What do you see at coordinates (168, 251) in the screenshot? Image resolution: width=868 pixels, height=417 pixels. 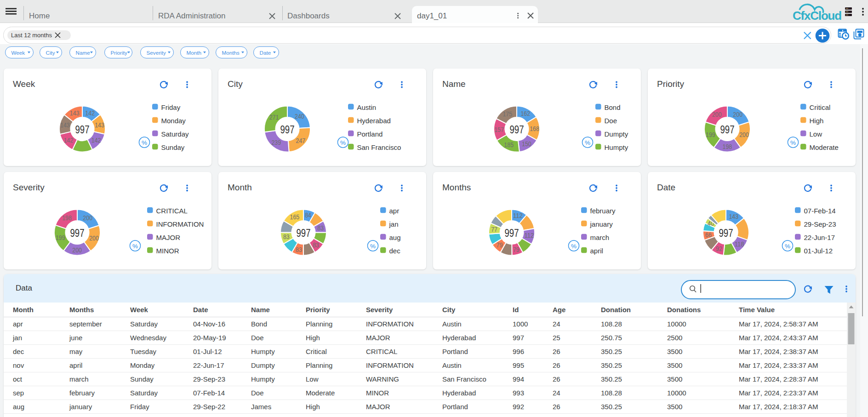 I see `svg-text: MINOR` at bounding box center [168, 251].